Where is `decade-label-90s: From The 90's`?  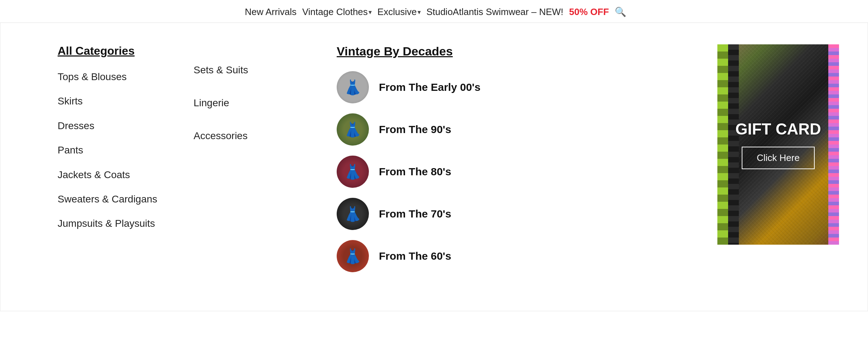 decade-label-90s: From The 90's is located at coordinates (415, 129).